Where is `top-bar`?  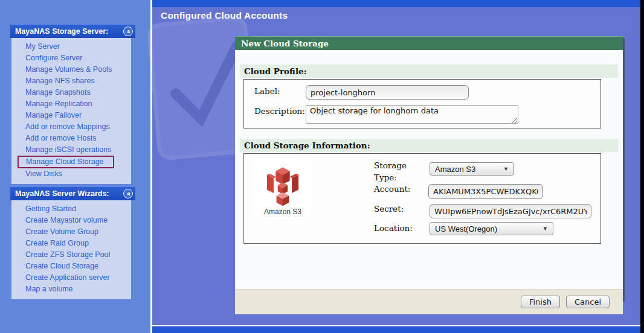
top-bar is located at coordinates (396, 4).